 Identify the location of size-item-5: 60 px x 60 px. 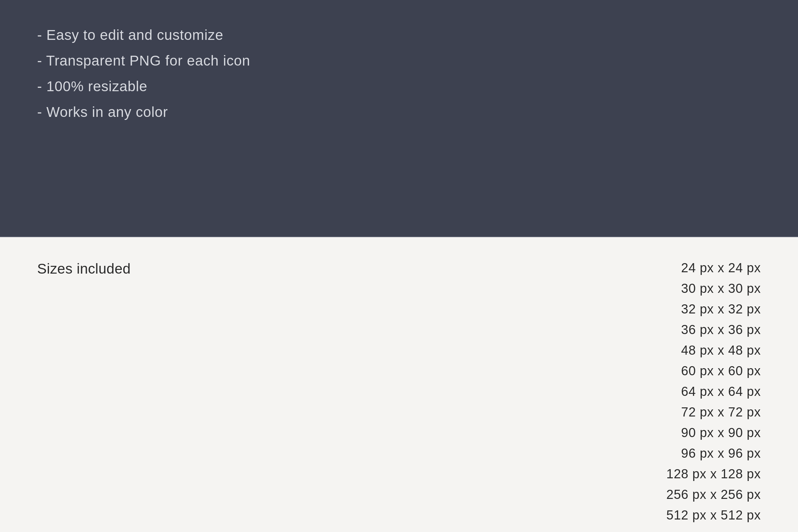
(721, 371).